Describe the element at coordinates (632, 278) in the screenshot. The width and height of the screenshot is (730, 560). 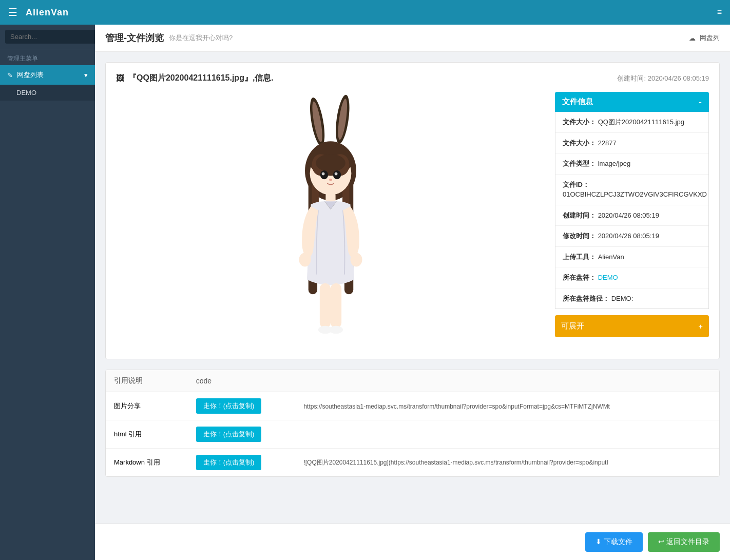
I see `info-row-diskname: 所在盘符： DEMO` at that location.